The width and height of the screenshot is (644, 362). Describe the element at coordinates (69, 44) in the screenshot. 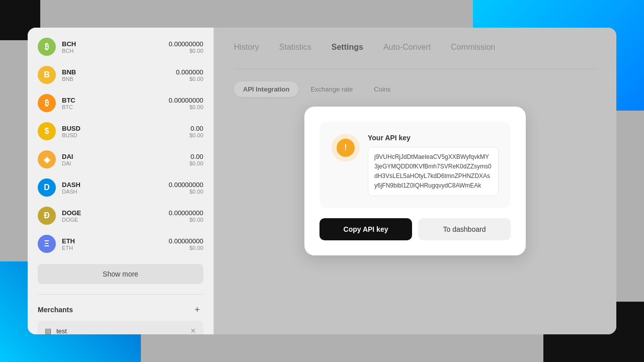

I see `coin-name: BCH` at that location.